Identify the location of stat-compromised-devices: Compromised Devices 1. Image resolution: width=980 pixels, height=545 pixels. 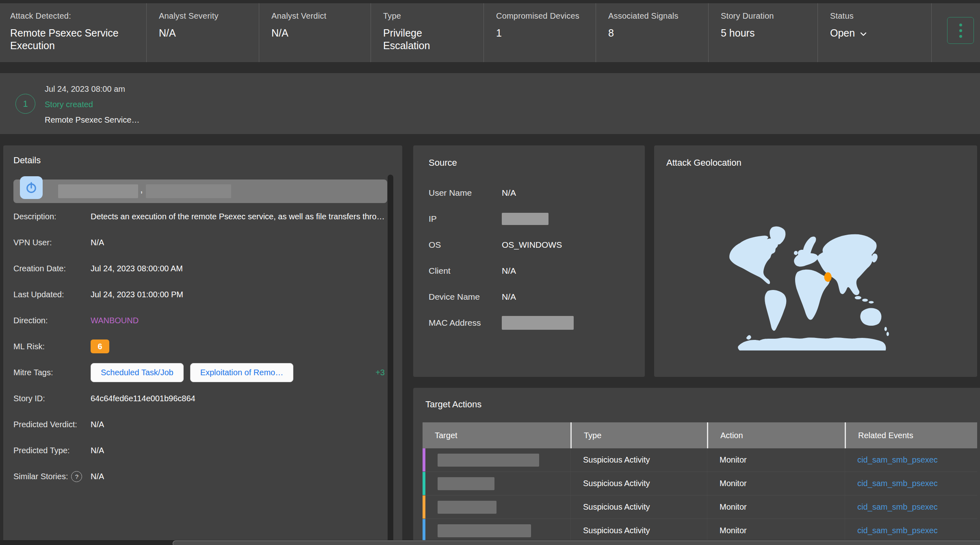
(540, 32).